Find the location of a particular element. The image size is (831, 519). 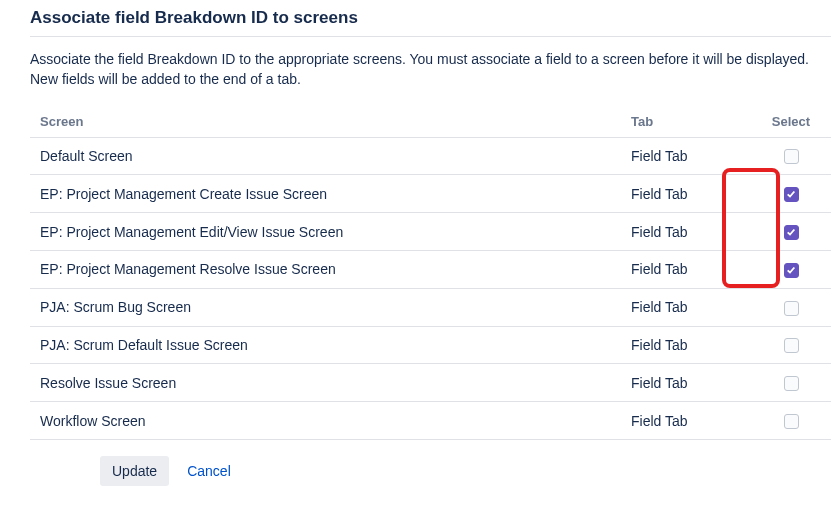

table-row: EP: Project Management Edit/View Issue S… is located at coordinates (430, 232).